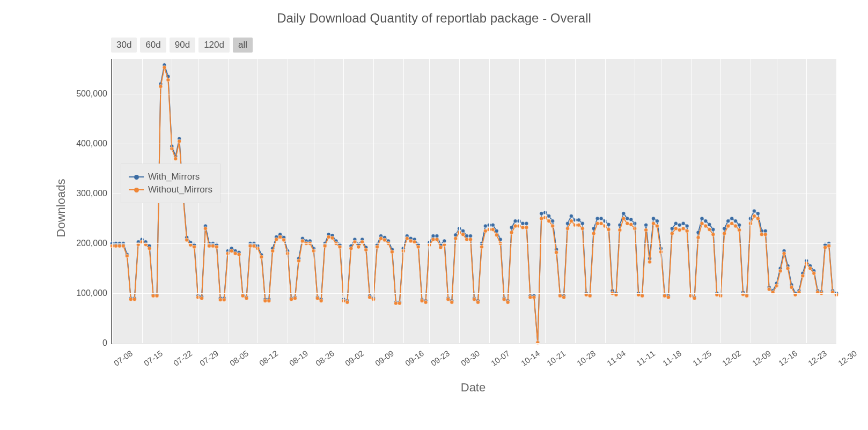 This screenshot has height=430, width=868. I want to click on range-btn-30d: 30d, so click(124, 45).